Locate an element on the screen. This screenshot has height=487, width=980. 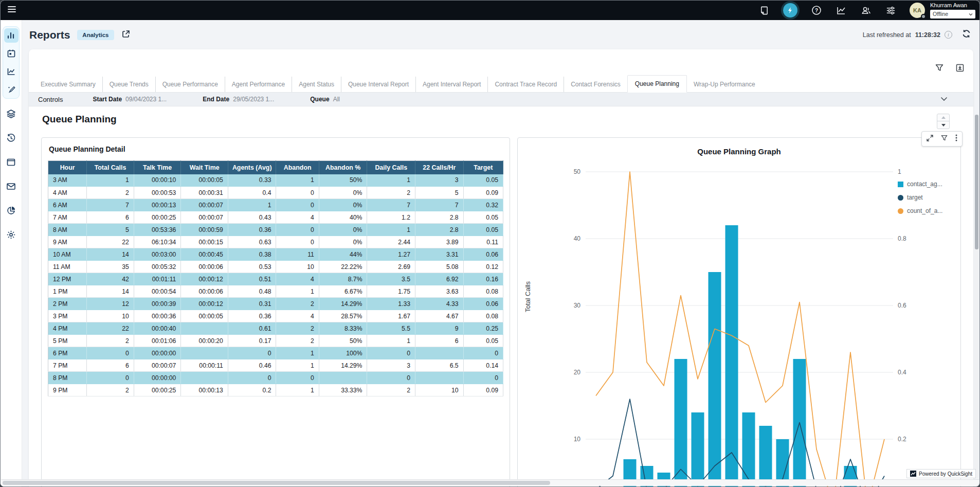
stepper-down-icon is located at coordinates (943, 125).